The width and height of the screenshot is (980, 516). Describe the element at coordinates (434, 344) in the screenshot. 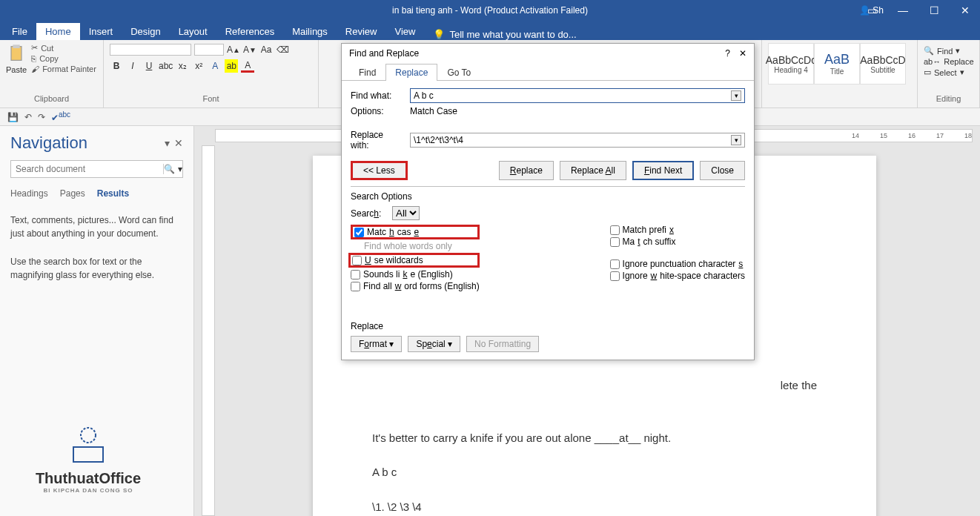

I see `special-button: Special ▾` at that location.